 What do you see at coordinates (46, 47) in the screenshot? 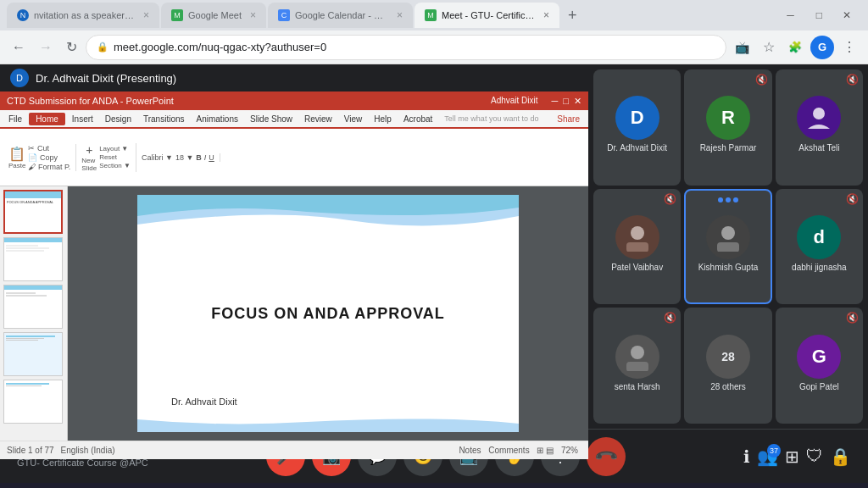
I see `forward-button: →` at bounding box center [46, 47].